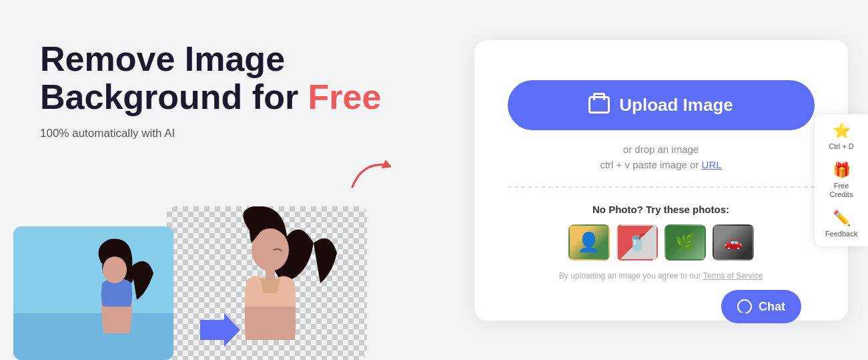 Image resolution: width=868 pixels, height=360 pixels. What do you see at coordinates (174, 97) in the screenshot?
I see `headline-line2-prefix: Background for` at bounding box center [174, 97].